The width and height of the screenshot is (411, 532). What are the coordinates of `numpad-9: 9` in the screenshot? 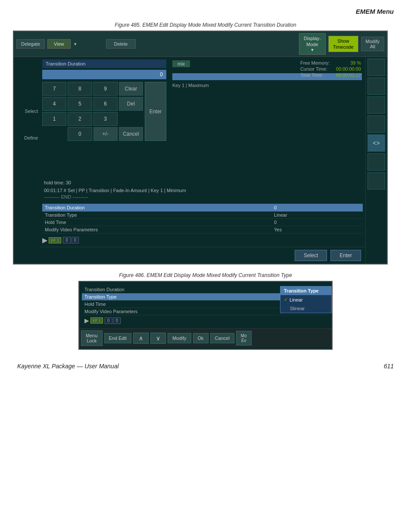 It's located at (106, 89).